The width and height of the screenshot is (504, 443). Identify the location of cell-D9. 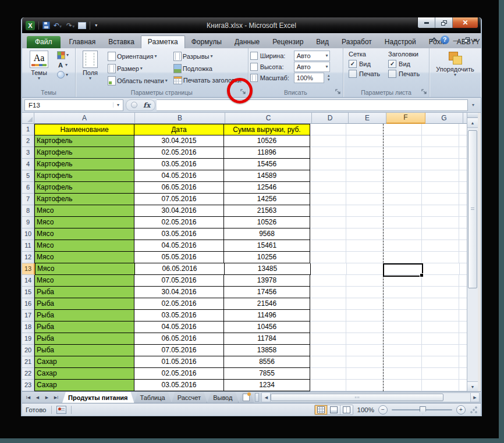
(328, 223).